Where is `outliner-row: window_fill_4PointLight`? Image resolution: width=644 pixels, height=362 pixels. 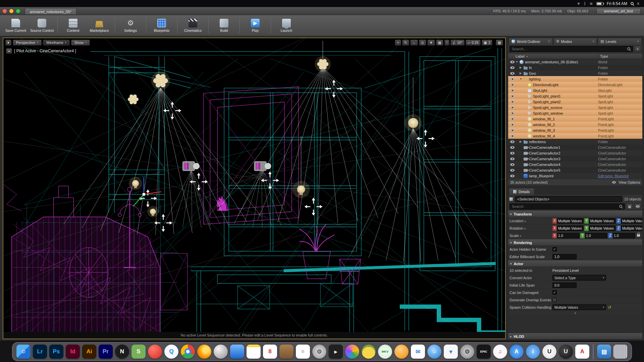 outliner-row: window_fill_4PointLight is located at coordinates (575, 136).